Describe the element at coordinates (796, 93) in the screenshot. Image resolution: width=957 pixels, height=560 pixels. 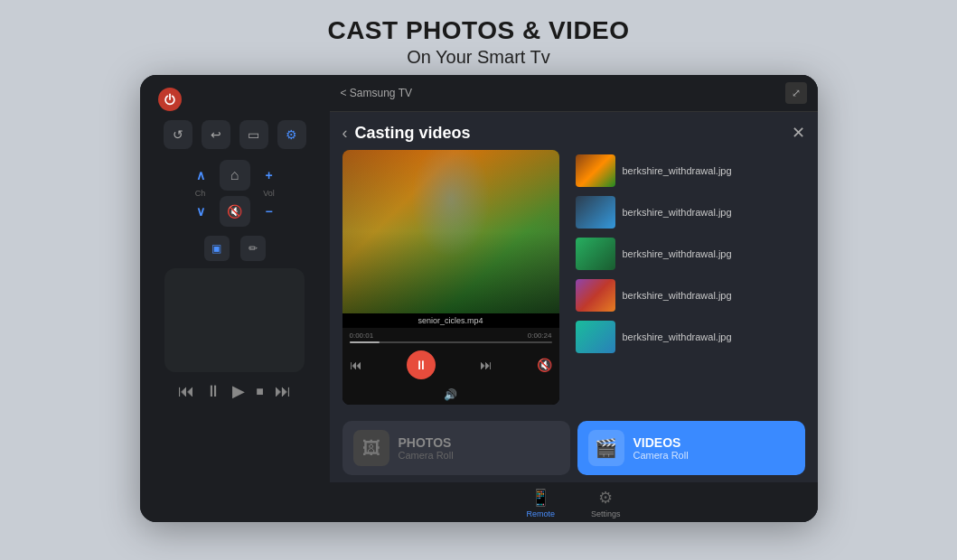
I see `exit-button: ⤢` at that location.